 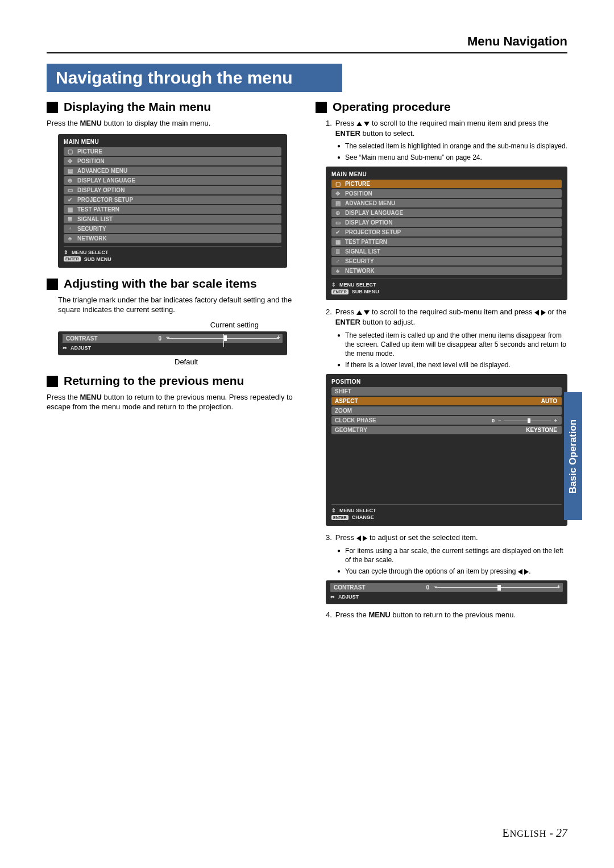 What do you see at coordinates (562, 833) in the screenshot?
I see `page-number: 27` at bounding box center [562, 833].